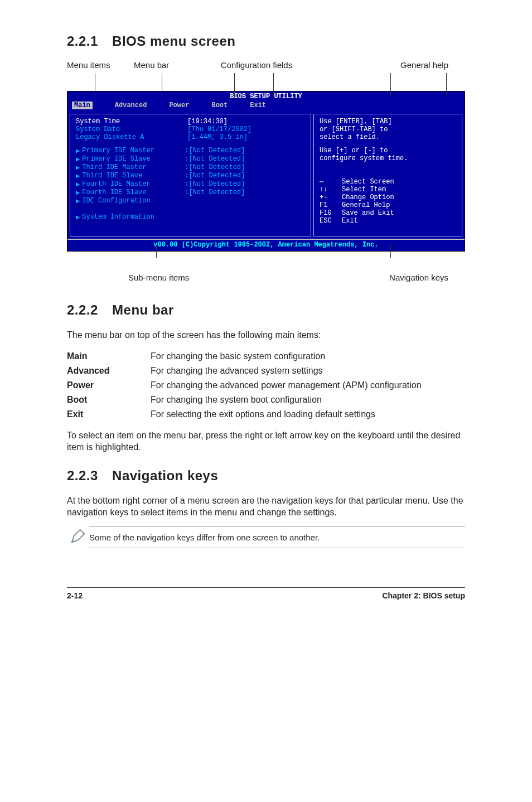 This screenshot has width=532, height=802. Describe the element at coordinates (388, 197) in the screenshot. I see `nav-row: +-Change Option` at that location.